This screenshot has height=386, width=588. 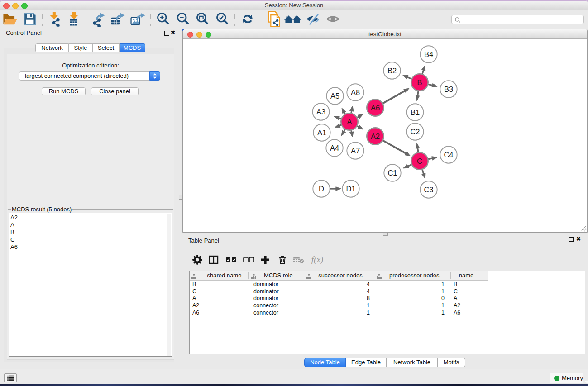 What do you see at coordinates (321, 132) in the screenshot?
I see `svg-text: A1` at bounding box center [321, 132].